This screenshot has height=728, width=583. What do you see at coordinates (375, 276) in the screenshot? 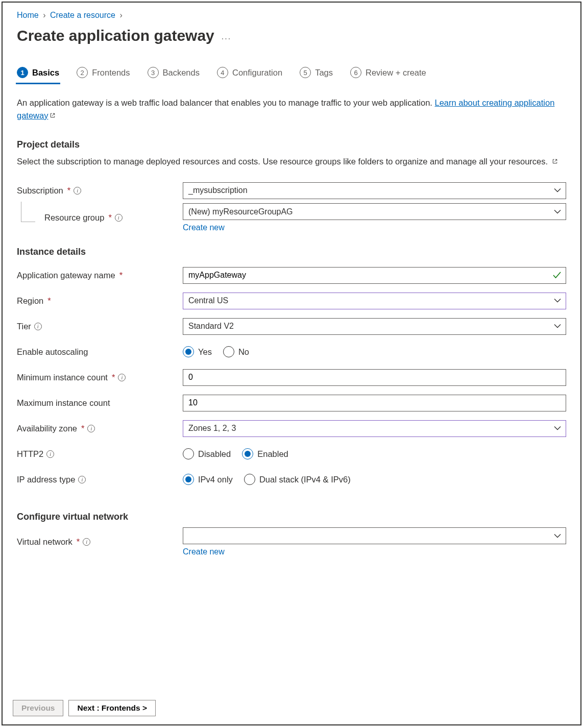
I see `app-gw-name-input` at bounding box center [375, 276].